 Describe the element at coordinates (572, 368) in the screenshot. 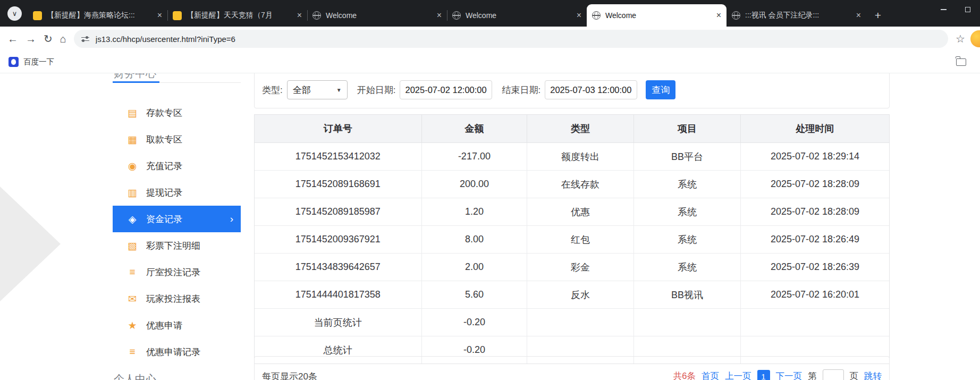

I see `pagination-panel: 每页显示20条 共6条 首页 上一页 1 下一页 第 页 跳转` at that location.